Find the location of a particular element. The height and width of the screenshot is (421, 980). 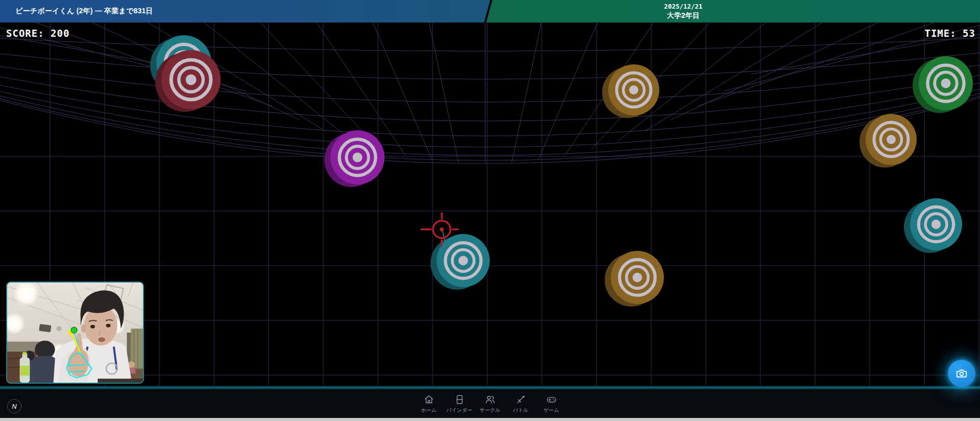

webcam-feed-image is located at coordinates (75, 333).